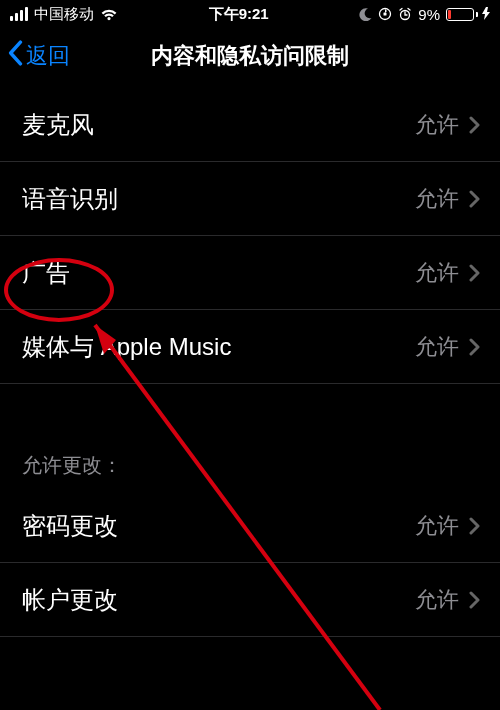 The width and height of the screenshot is (500, 710). Describe the element at coordinates (48, 56) in the screenshot. I see `back-label: 返回` at that location.